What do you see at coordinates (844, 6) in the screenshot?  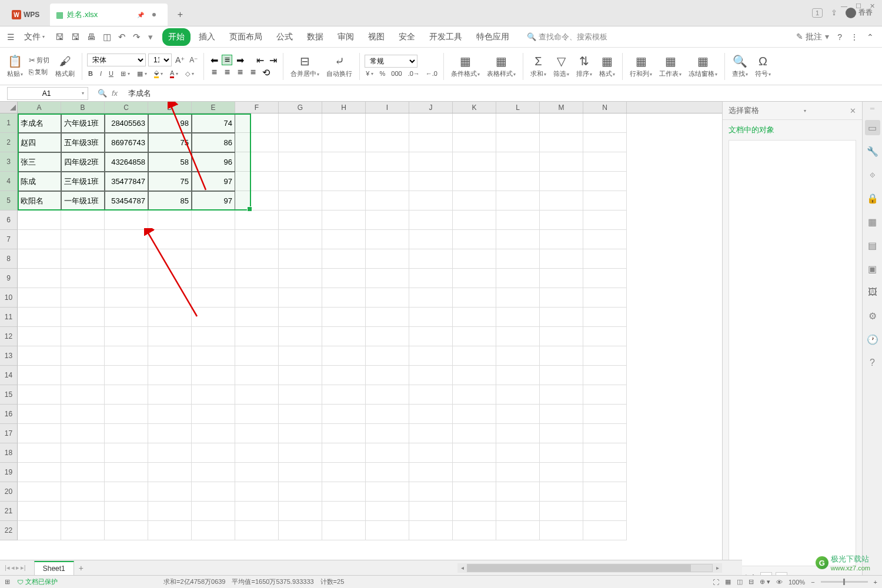 I see `minimize-button: —` at bounding box center [844, 6].